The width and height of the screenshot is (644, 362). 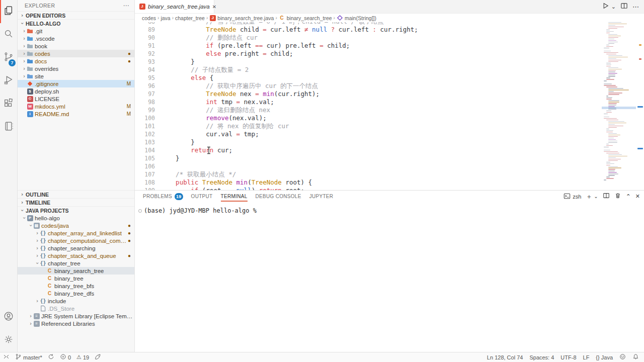 I want to click on chevron-right-icon: ›, so click(x=24, y=53).